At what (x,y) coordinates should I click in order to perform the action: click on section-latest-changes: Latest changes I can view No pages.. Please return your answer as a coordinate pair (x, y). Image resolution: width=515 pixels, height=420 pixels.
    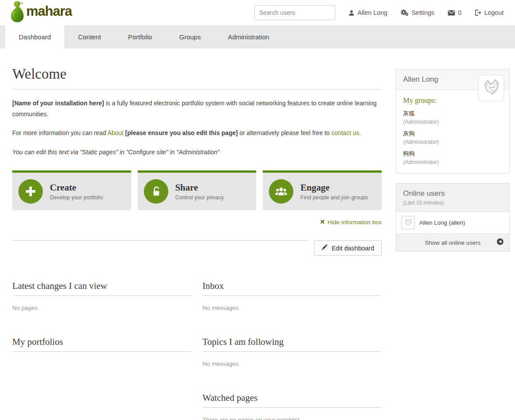
    Looking at the image, I should click on (102, 296).